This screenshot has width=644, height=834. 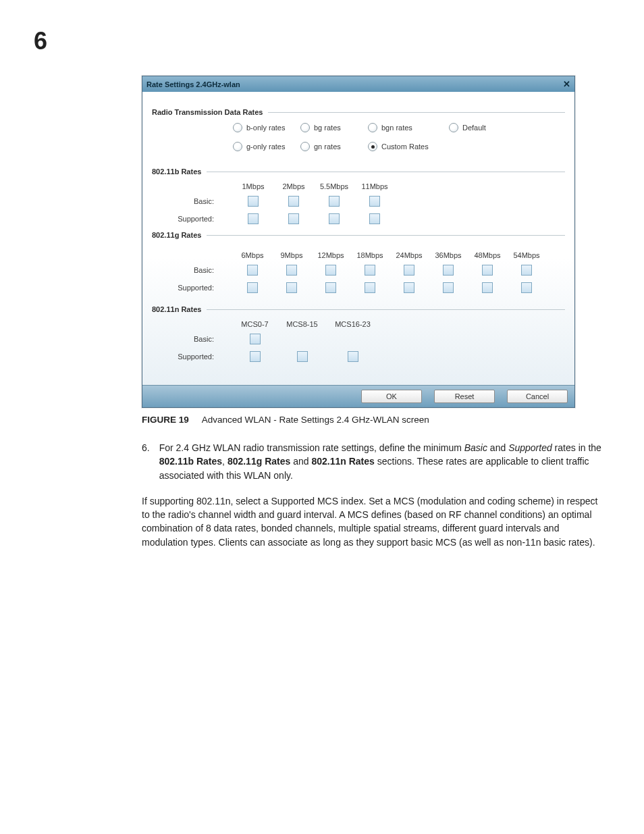 I want to click on g-rates-table: 6Mbps 9Mbps 12Mbps 18Mbps 24Mbps 36Mbps …, so click(x=358, y=272).